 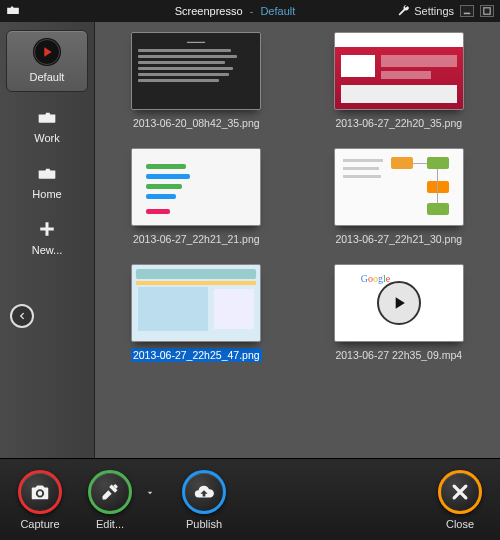 I want to click on collapse-sidebar-button, so click(x=22, y=316).